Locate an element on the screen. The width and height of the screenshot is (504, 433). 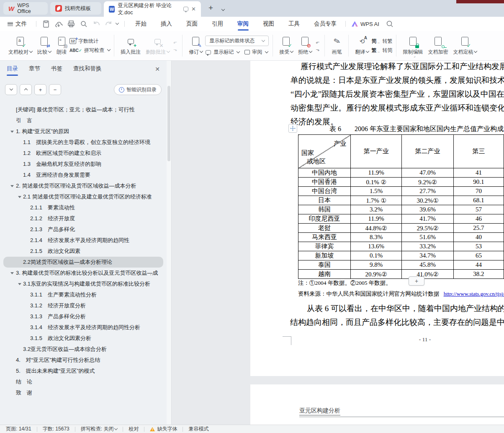
finalize-document-button: ✓ 文档定稿 is located at coordinates (465, 46).